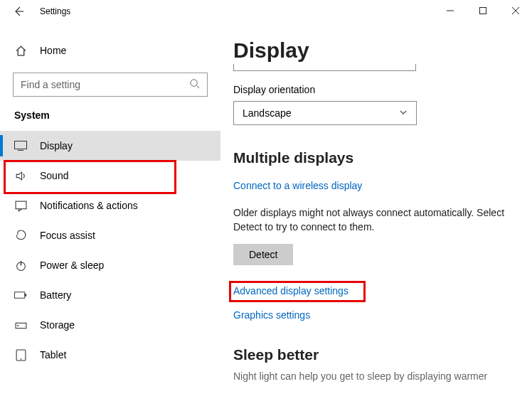 The height and width of the screenshot is (406, 532). Describe the element at coordinates (21, 265) in the screenshot. I see `power-icon` at that location.